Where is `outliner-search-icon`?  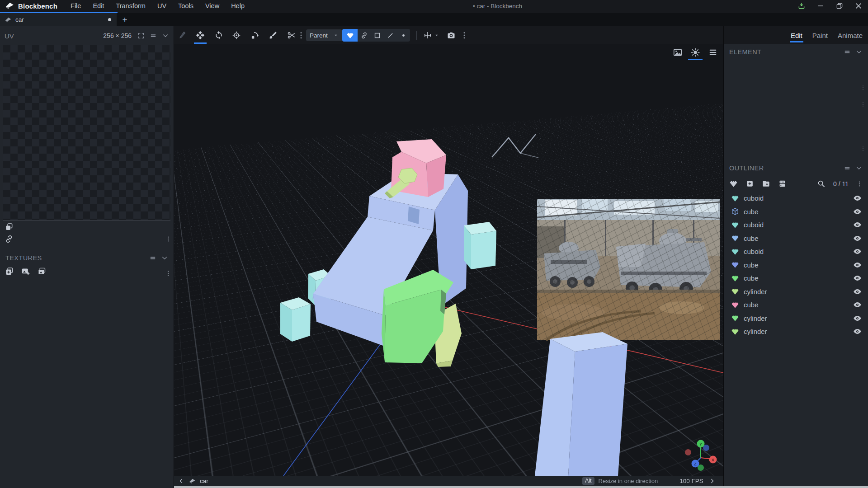
outliner-search-icon is located at coordinates (821, 183).